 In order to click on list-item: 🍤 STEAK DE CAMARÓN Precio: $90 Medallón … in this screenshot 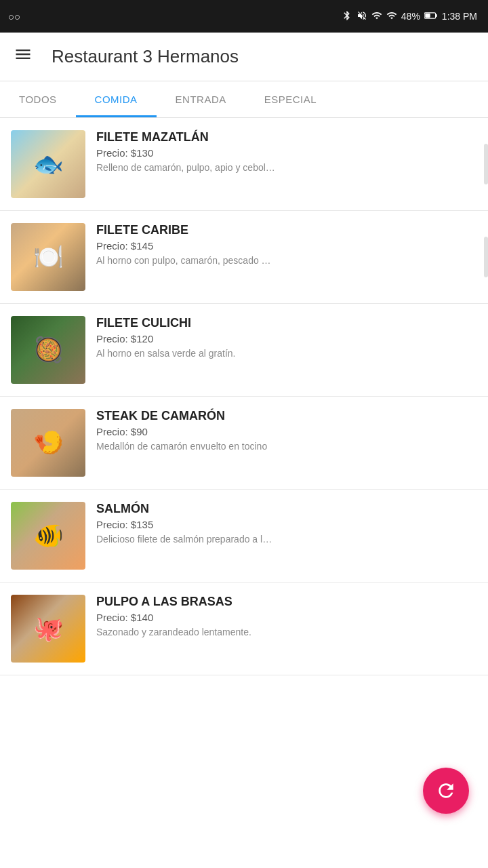, I will do `click(244, 443)`.